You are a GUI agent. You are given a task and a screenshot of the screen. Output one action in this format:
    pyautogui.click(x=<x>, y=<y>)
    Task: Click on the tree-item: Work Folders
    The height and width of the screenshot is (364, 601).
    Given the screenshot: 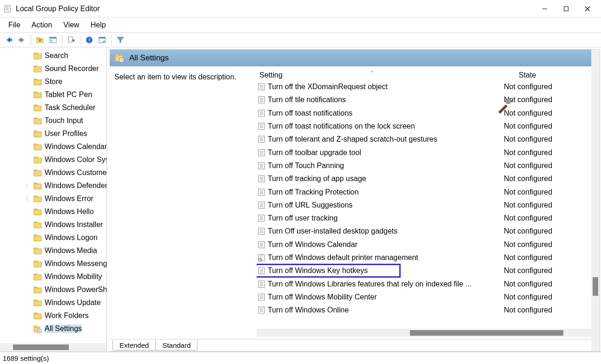 What is the action you would take?
    pyautogui.click(x=53, y=316)
    